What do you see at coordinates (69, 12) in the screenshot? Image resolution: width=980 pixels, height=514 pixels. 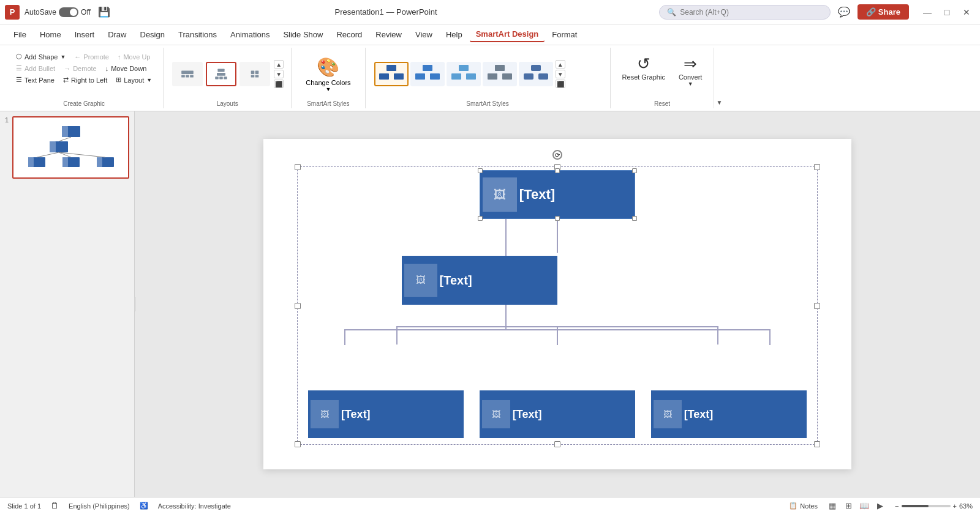 I see `autosave-toggle` at bounding box center [69, 12].